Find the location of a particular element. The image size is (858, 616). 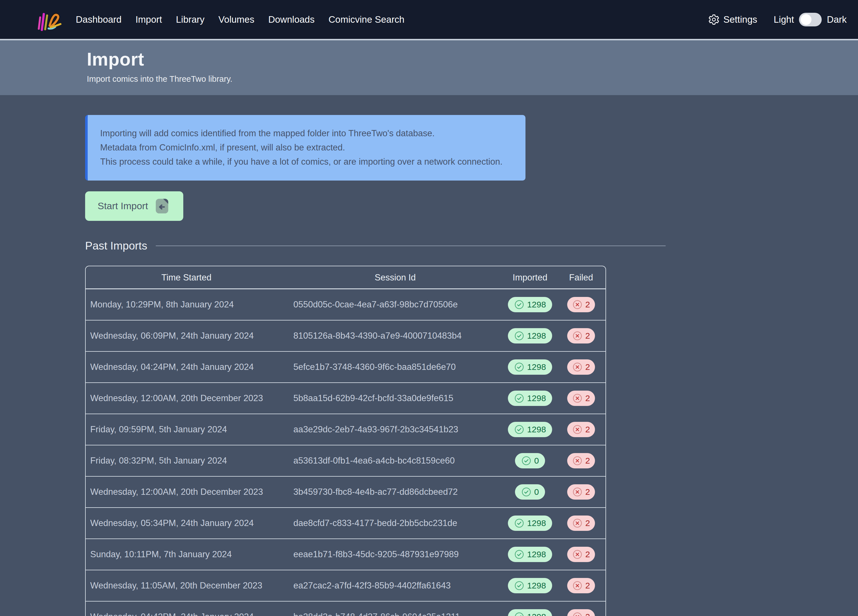

import-info-box: Importing will add comics identified fro… is located at coordinates (305, 148).